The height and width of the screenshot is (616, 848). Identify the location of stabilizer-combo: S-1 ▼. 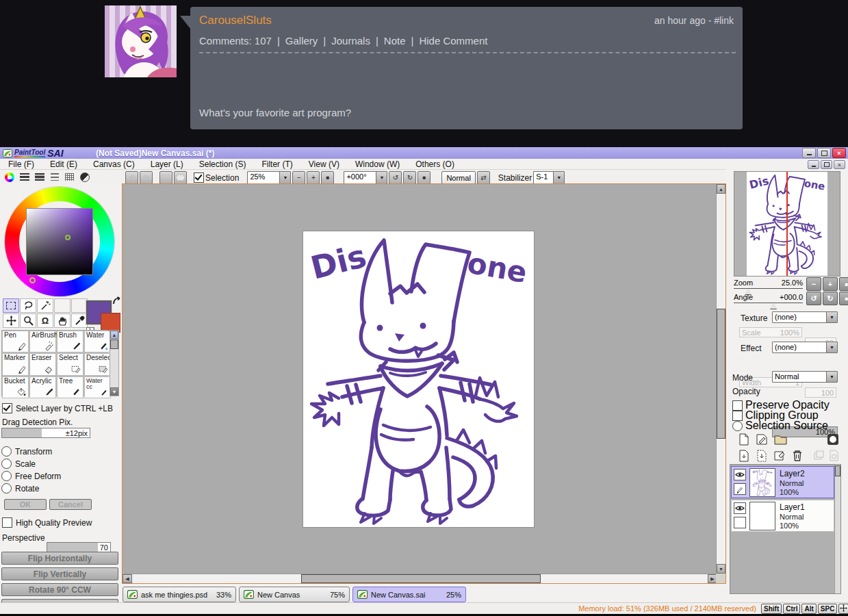
(549, 178).